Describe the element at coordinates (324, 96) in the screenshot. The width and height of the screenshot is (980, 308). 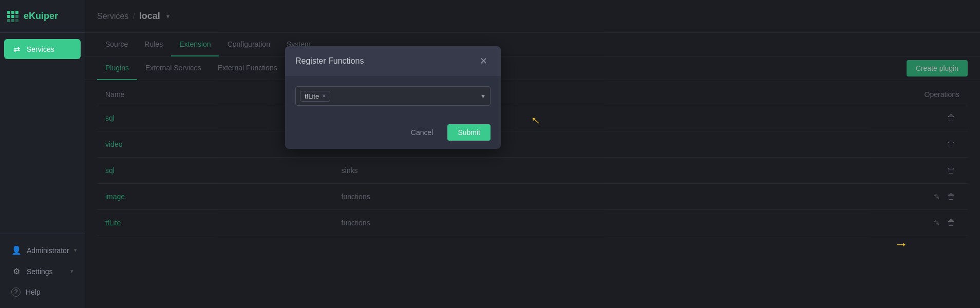
I see `tag-close-button: ×` at that location.